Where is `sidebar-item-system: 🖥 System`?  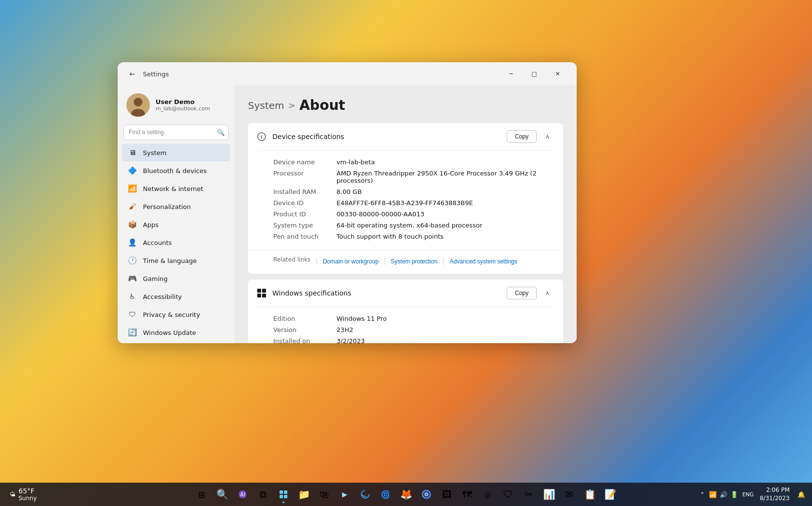
sidebar-item-system: 🖥 System is located at coordinates (176, 153).